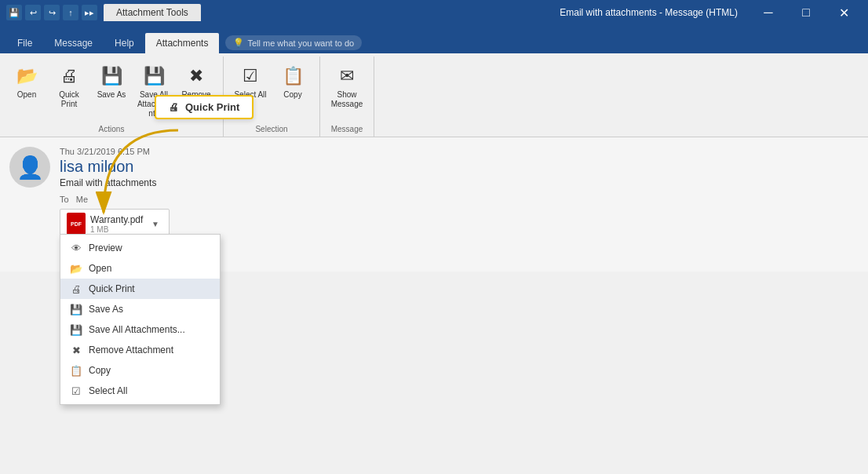  I want to click on maximize-button: □, so click(806, 13).